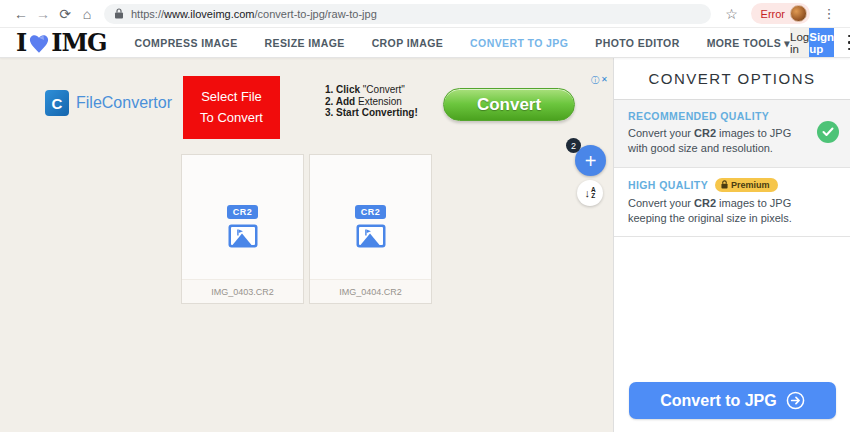 Image resolution: width=850 pixels, height=432 pixels. What do you see at coordinates (408, 43) in the screenshot?
I see `menu-crop-image: CROP IMAGE` at bounding box center [408, 43].